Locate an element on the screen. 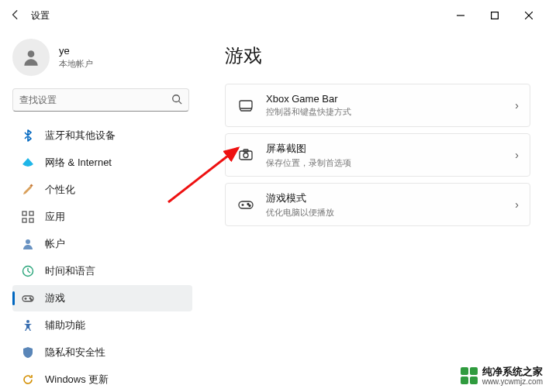 This screenshot has height=392, width=549. time-language-icon is located at coordinates (28, 271).